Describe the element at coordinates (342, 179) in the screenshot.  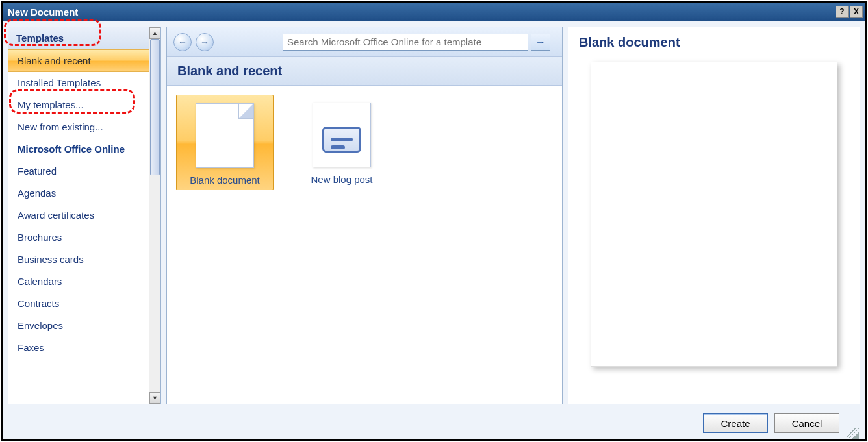
I see `template-label: New blog post` at that location.